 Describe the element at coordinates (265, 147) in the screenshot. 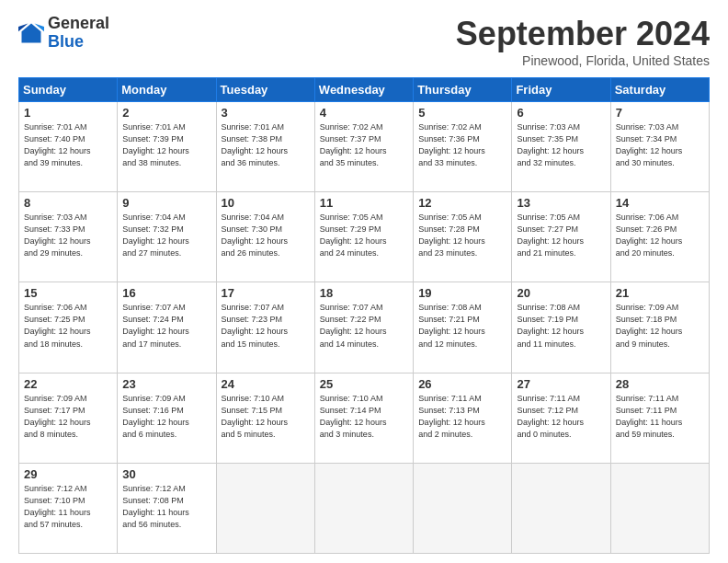

I see `calendar-cell: 3Sunrise: 7:01 AM Sunset: 7:38 PM Daylig…` at that location.